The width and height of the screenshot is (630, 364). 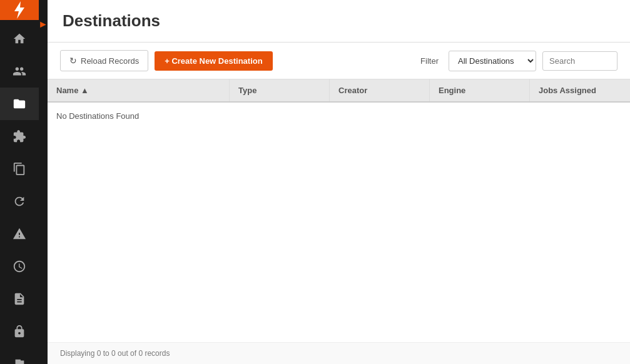 What do you see at coordinates (19, 299) in the screenshot?
I see `document-icon` at bounding box center [19, 299].